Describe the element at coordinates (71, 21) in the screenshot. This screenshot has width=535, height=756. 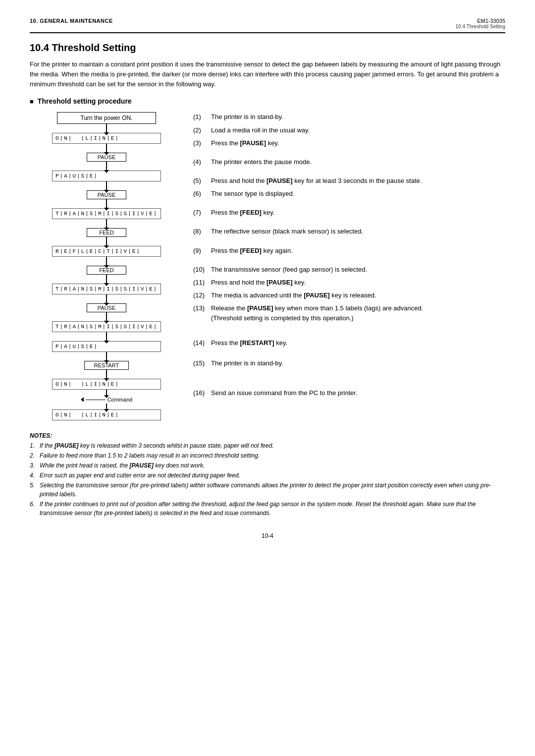
I see `header-section-title: 10. GENERAL MAINTENANCE` at that location.